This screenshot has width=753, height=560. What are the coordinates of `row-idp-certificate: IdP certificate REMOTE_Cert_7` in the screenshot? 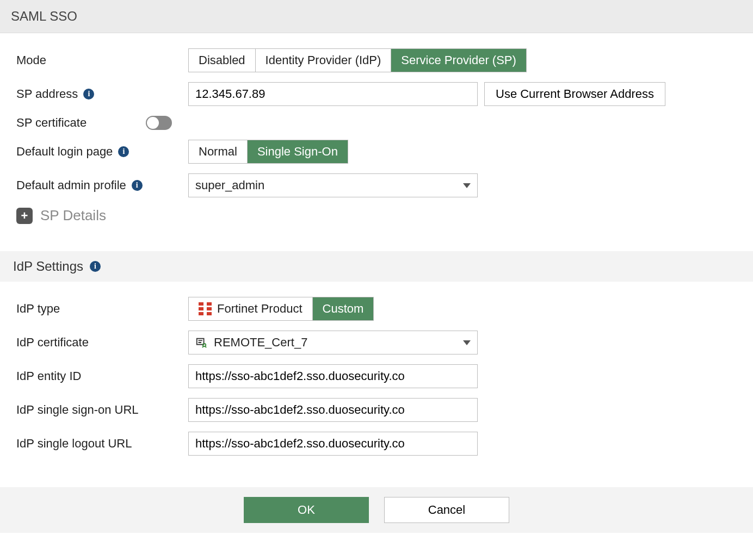 It's located at (376, 343).